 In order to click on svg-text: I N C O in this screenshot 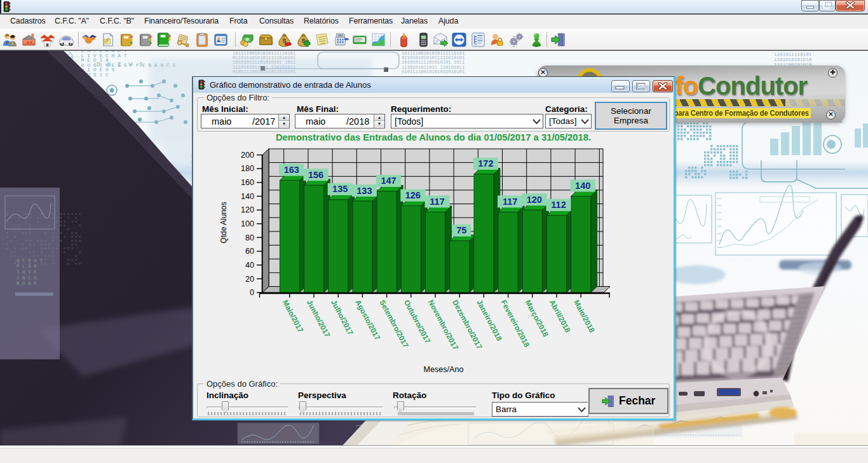, I will do `click(27, 278)`.